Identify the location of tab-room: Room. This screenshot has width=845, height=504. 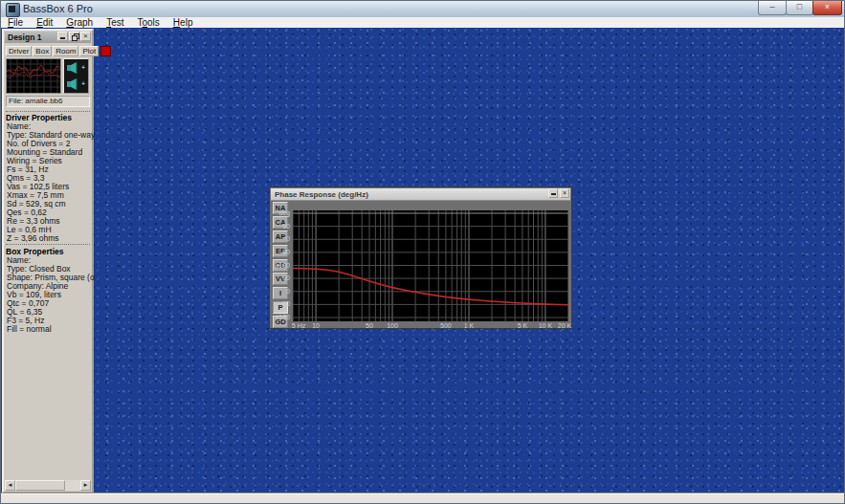
(65, 52).